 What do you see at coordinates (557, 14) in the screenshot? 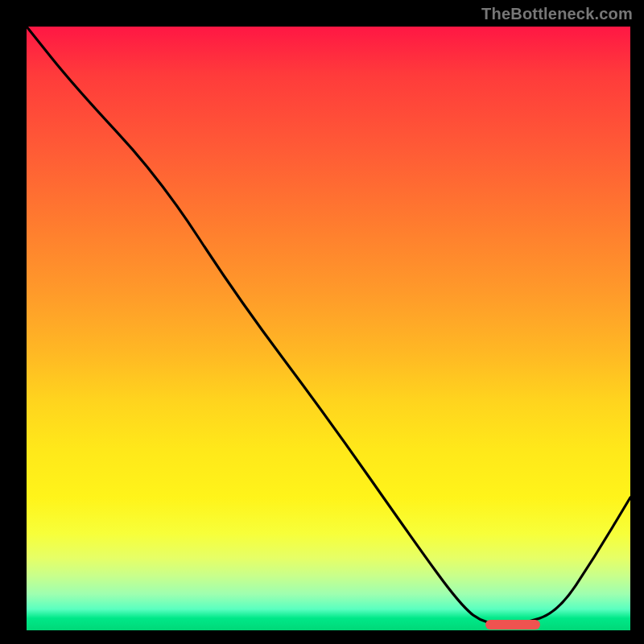
I see `watermark-text: TheBottleneck.com` at bounding box center [557, 14].